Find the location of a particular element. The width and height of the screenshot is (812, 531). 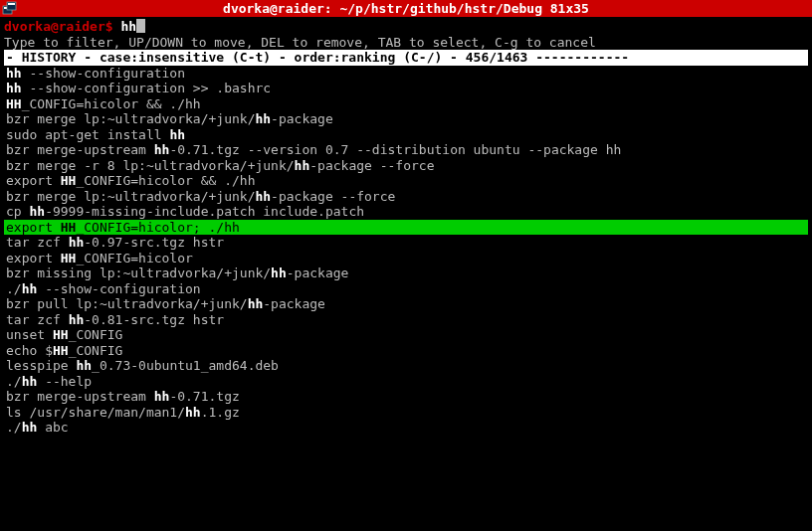

hint-line: Type to filter, UP/DOWN to move, DEL to … is located at coordinates (406, 43).